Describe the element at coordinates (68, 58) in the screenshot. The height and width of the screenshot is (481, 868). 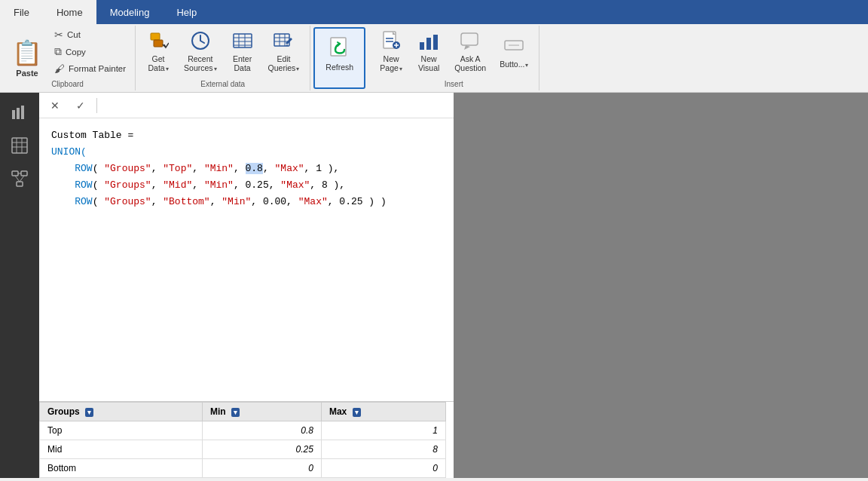
I see `ribbon-group-clipboard: 📋 Paste ✂ Cut ⧉ Copy 🖌 Format Painter` at that location.